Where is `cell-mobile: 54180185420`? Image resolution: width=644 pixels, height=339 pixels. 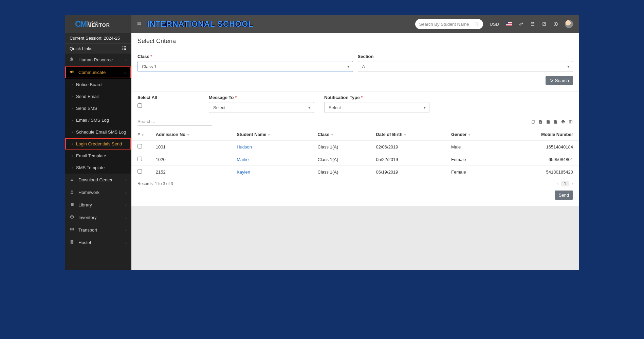
cell-mobile: 54180185420 is located at coordinates (540, 172).